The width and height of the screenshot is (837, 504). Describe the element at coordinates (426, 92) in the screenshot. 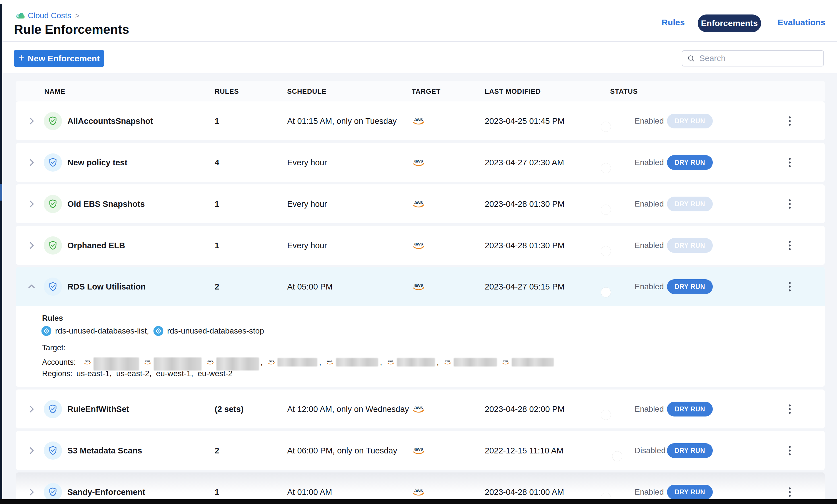

I see `column-header-target: TARGET` at that location.